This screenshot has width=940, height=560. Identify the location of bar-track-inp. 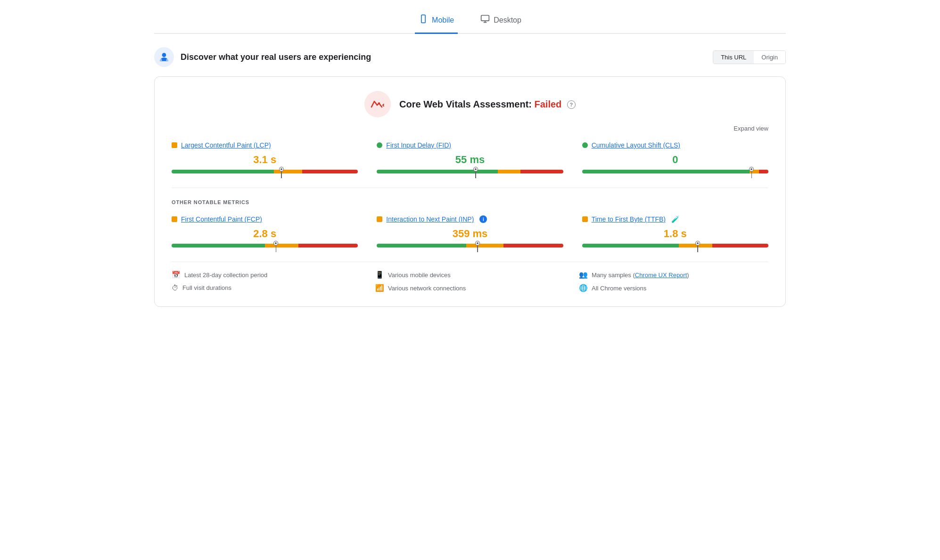
(470, 246).